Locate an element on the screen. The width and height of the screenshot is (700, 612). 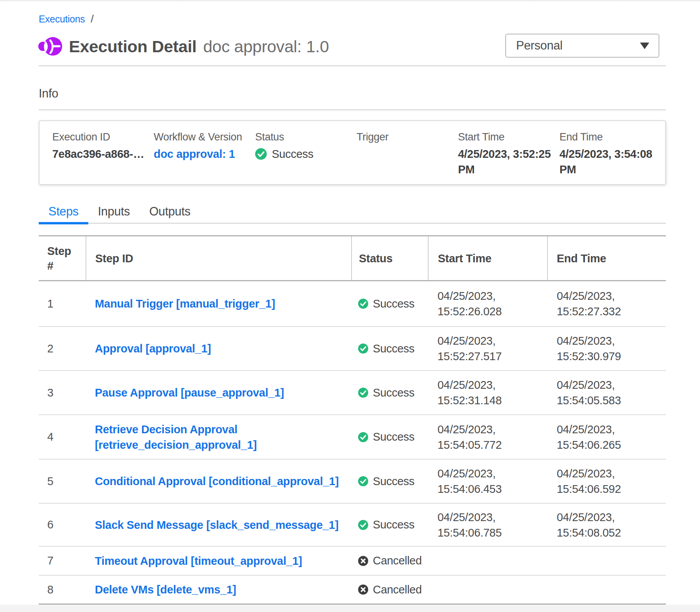
step-number-cell: 1 is located at coordinates (62, 304).